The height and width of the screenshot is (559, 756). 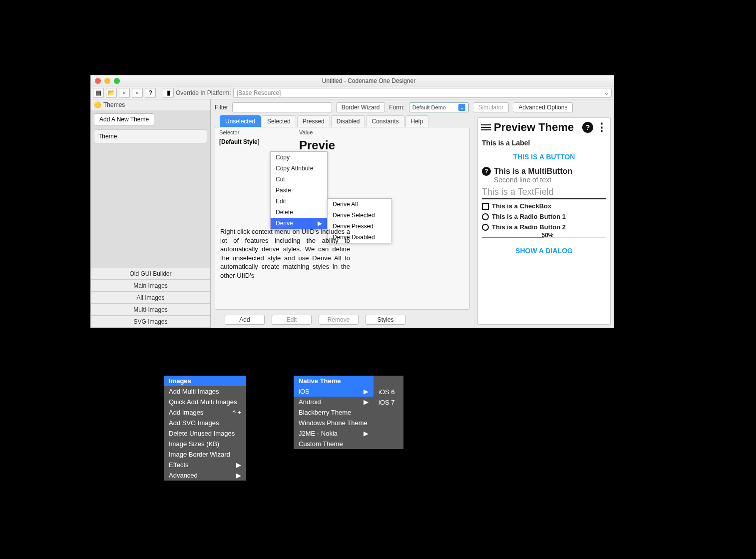 What do you see at coordinates (388, 403) in the screenshot?
I see `native-ios7: iOS 7` at bounding box center [388, 403].